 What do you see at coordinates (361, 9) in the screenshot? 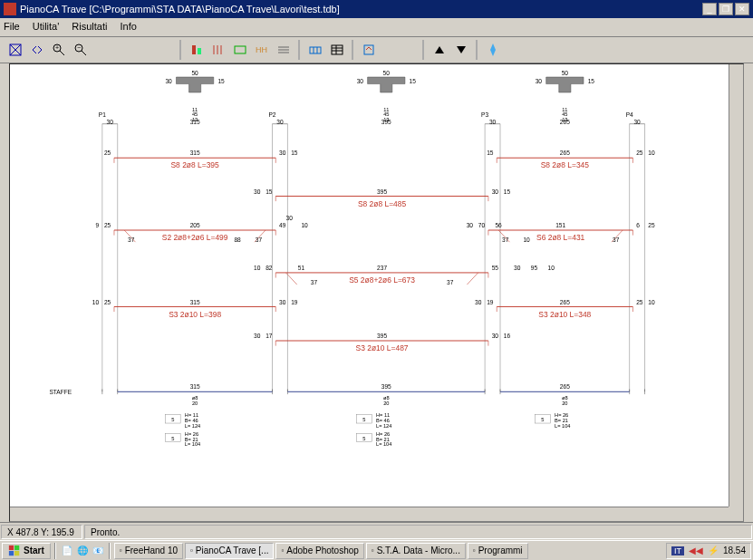
I see `window-title: PianoCA Trave [C:\Programmi\STA DATA\Pia…` at bounding box center [361, 9].